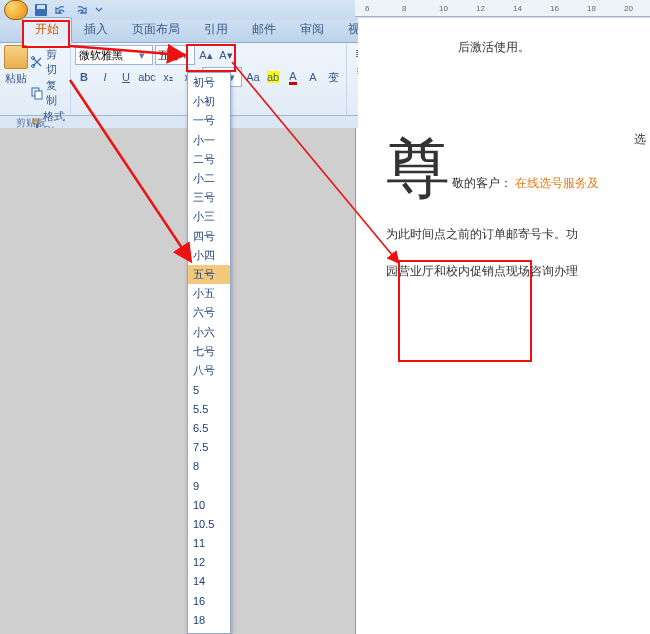 This screenshot has height=634, width=650. Describe the element at coordinates (209, 332) in the screenshot. I see `font-size-option: 小六` at that location.